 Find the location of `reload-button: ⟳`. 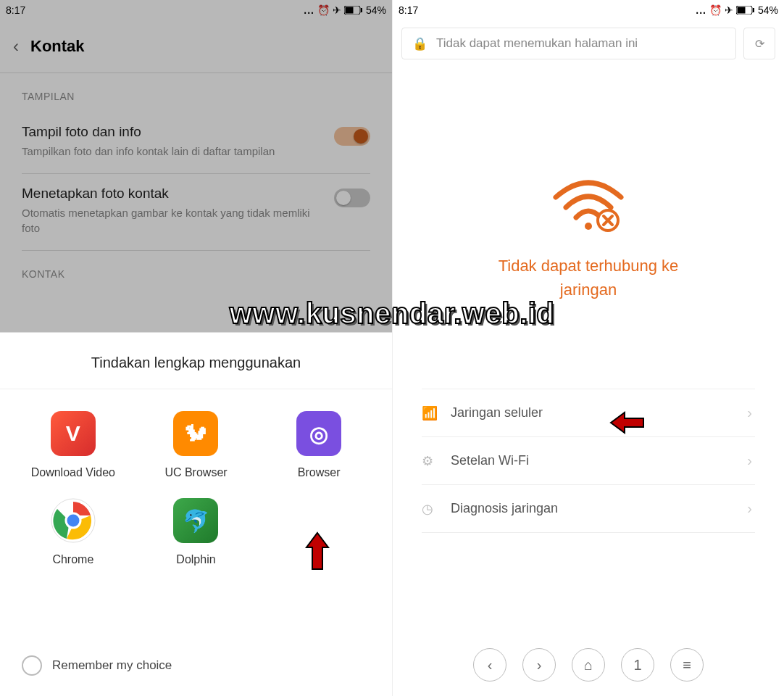

reload-button: ⟳ is located at coordinates (759, 44).